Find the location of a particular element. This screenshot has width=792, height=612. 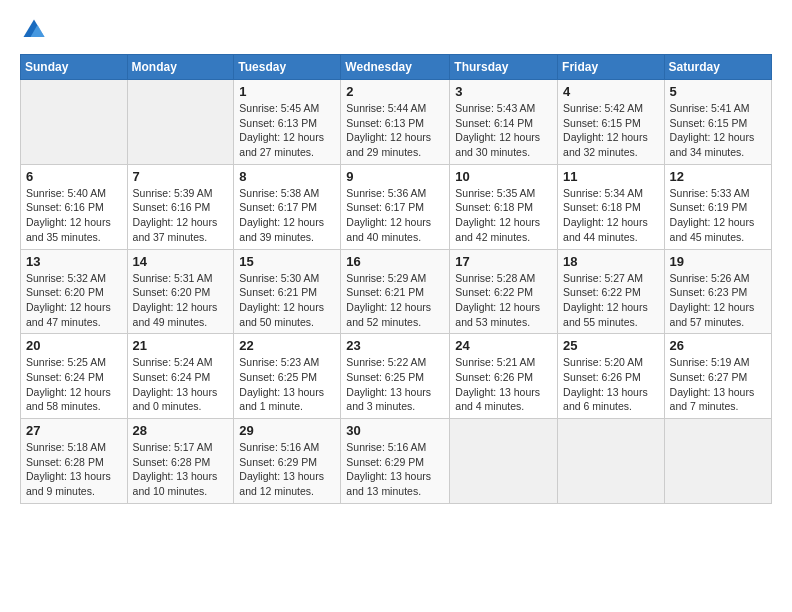

calendar-cell: 1Sunrise: 5:45 AM Sunset: 6:13 PM Daylig… is located at coordinates (288, 122).